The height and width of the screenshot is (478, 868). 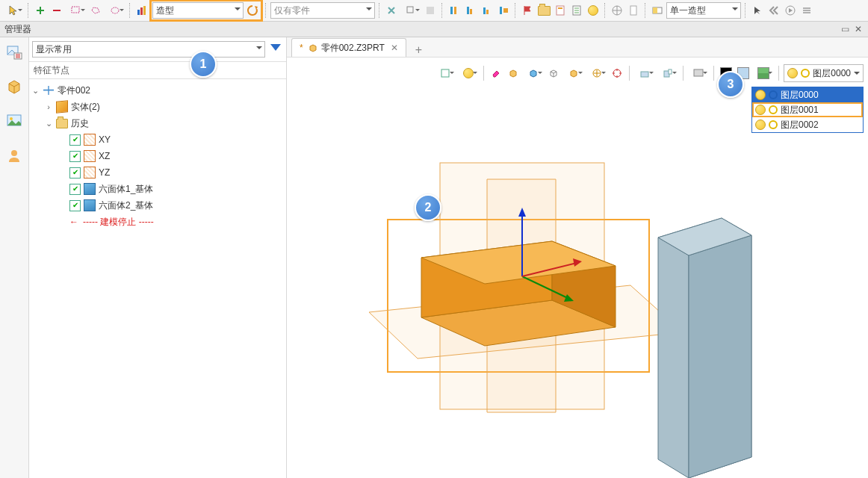 What do you see at coordinates (157, 107) in the screenshot?
I see `tree-item: › 实体(2)` at bounding box center [157, 107].